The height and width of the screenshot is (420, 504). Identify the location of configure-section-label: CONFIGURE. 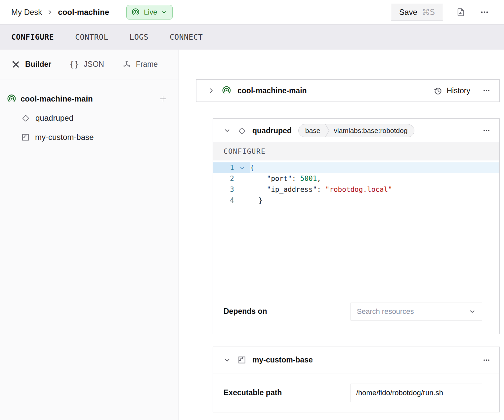
(245, 151).